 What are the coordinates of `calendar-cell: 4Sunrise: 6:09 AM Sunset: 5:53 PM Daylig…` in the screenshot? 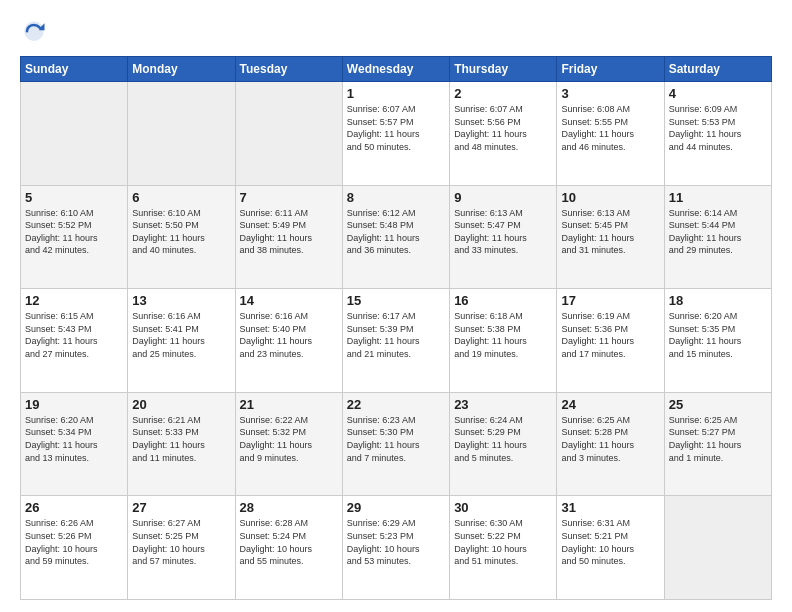 It's located at (718, 134).